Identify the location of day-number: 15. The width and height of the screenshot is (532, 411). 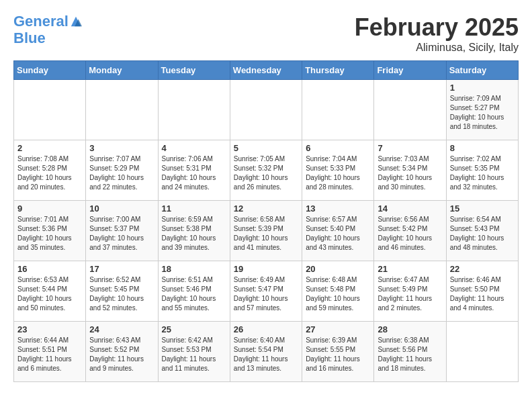
(482, 208).